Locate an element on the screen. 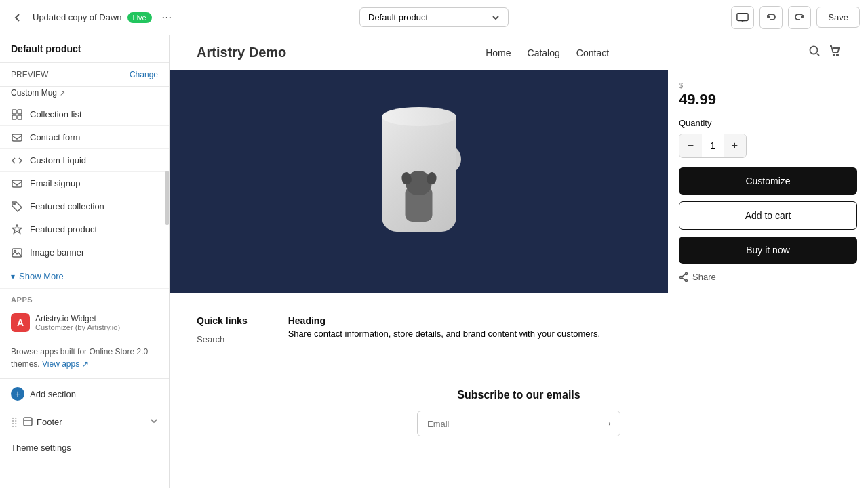  share-row: Share is located at coordinates (768, 277).